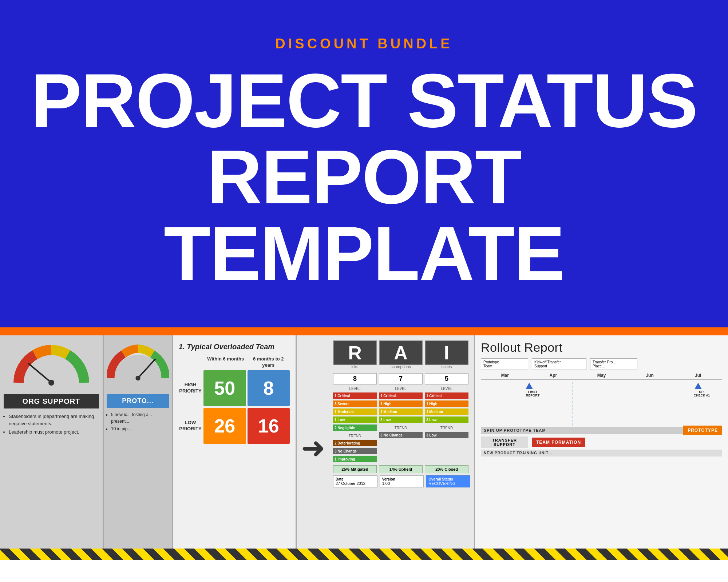 The image size is (728, 582). What do you see at coordinates (447, 469) in the screenshot?
I see `rai-pct-i: 20% Closed` at bounding box center [447, 469].